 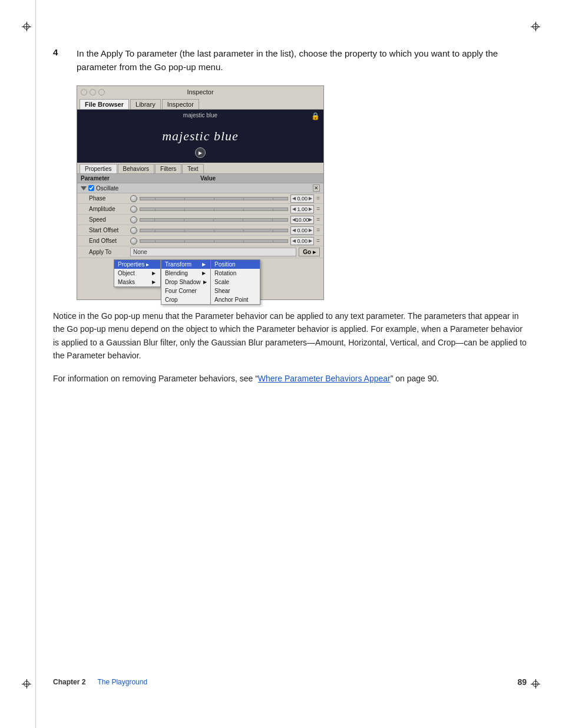 I want to click on start-offset-label: Start Offset, so click(x=110, y=230).